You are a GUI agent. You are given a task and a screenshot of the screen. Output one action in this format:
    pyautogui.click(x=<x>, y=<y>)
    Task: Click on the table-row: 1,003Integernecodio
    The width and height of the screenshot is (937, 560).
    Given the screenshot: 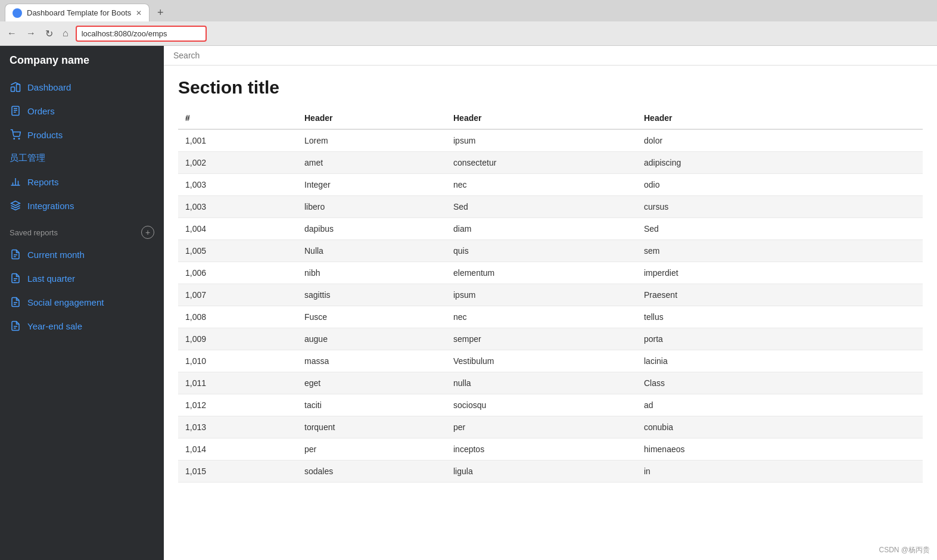 What is the action you would take?
    pyautogui.click(x=550, y=185)
    